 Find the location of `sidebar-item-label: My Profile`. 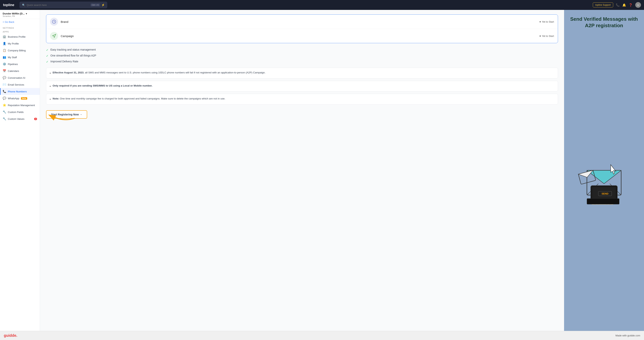

sidebar-item-label: My Profile is located at coordinates (13, 43).